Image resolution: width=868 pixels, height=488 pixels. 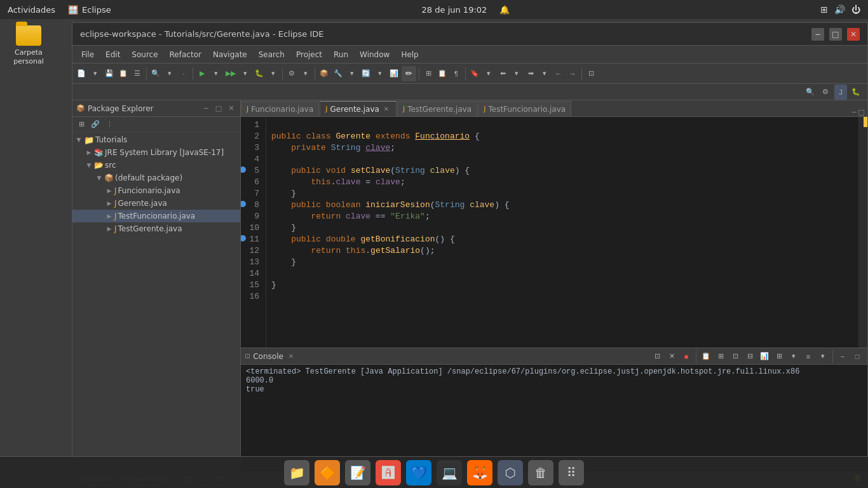 What do you see at coordinates (856, 10) in the screenshot?
I see `power-icon: ⏻` at bounding box center [856, 10].